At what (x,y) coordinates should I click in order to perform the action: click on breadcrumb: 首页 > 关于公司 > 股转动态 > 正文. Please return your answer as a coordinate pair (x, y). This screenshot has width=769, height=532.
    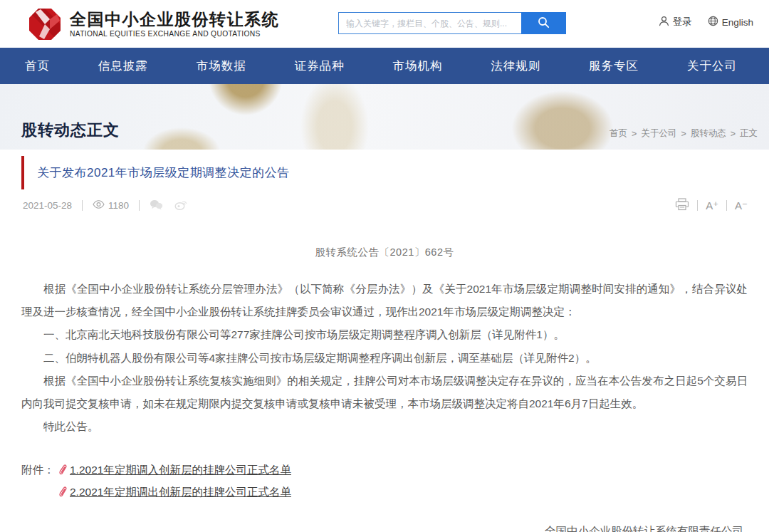
    Looking at the image, I should click on (684, 134).